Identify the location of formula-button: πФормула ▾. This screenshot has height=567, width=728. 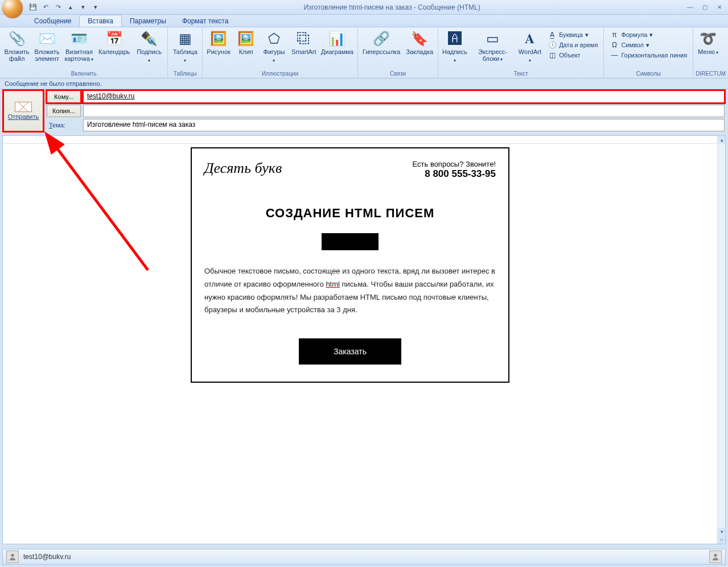
(648, 35).